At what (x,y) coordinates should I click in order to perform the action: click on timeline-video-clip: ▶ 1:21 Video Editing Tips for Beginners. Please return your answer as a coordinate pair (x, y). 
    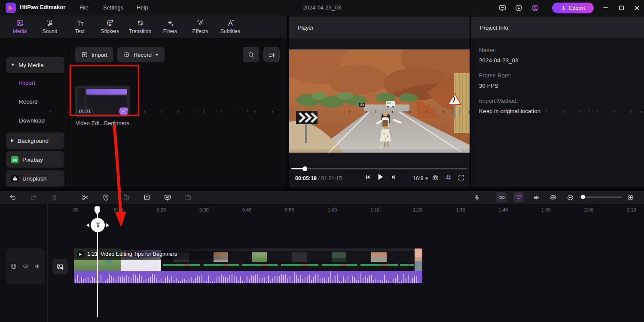
    Looking at the image, I should click on (248, 266).